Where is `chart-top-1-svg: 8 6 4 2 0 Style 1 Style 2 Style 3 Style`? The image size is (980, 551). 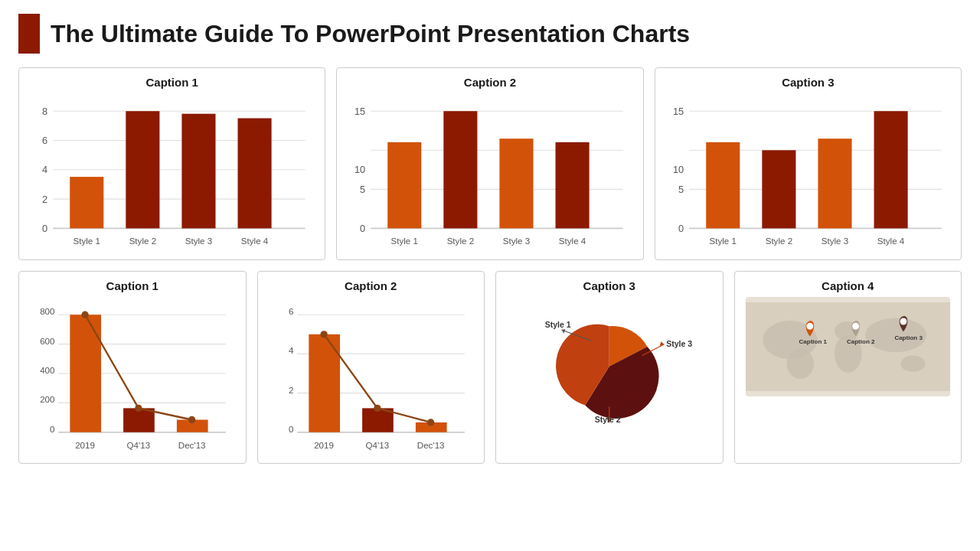 chart-top-1-svg: 8 6 4 2 0 Style 1 Style 2 Style 3 Style is located at coordinates (172, 173).